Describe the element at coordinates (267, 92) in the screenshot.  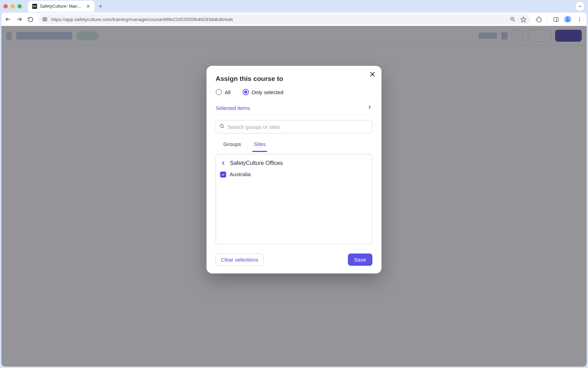
I see `radio-only-selected-label: Only selected` at that location.